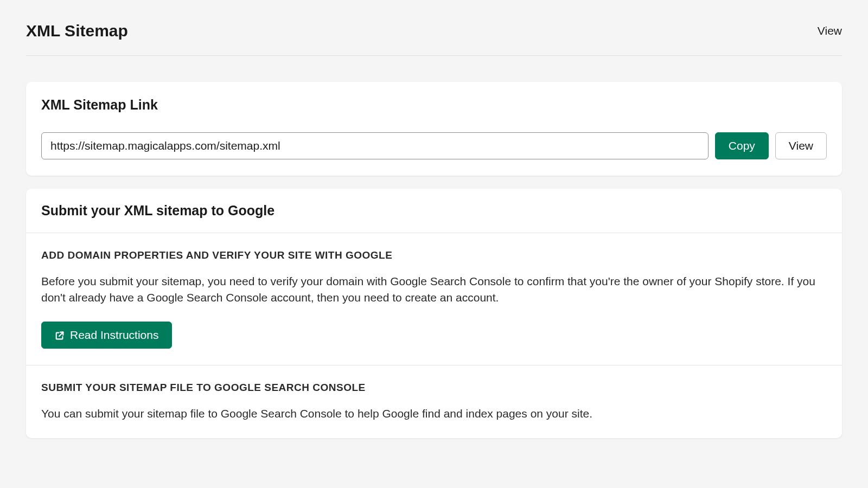  I want to click on view-button: View, so click(801, 146).